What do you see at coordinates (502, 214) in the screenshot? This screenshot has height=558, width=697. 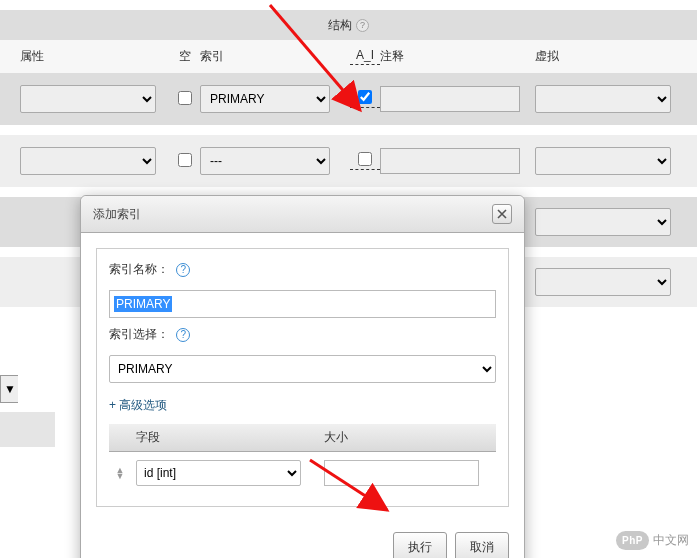 I see `close-icon` at bounding box center [502, 214].